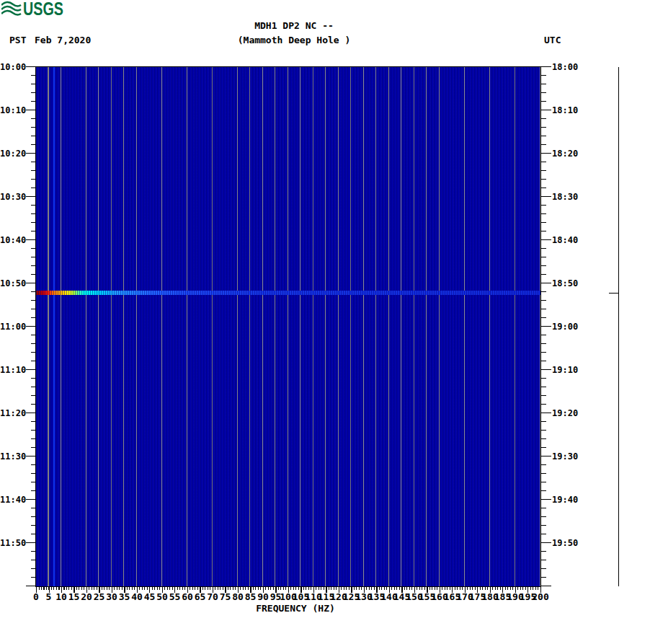  I want to click on seismic-event-row, so click(288, 293).